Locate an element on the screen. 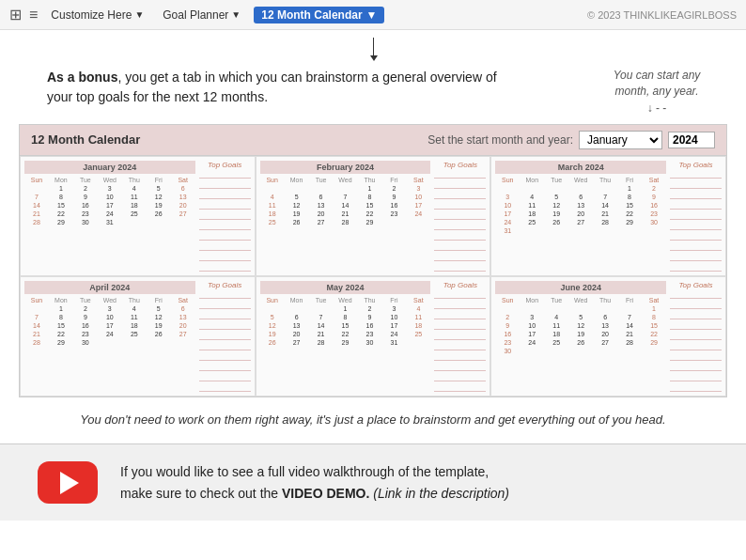 Image resolution: width=746 pixels, height=560 pixels. side-note-container: You can start any month, any year. ↓ - - is located at coordinates (657, 91).